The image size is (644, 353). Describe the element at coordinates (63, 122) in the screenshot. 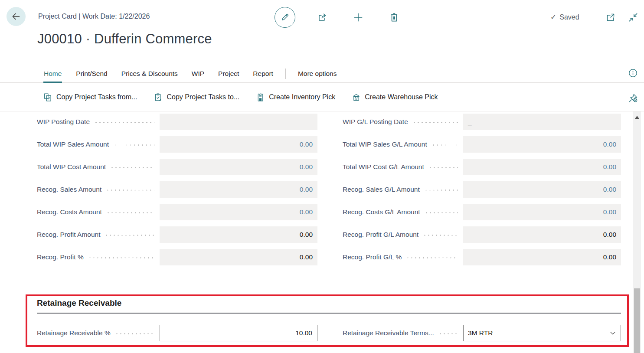

I see `field-label: WIP Posting Date` at that location.